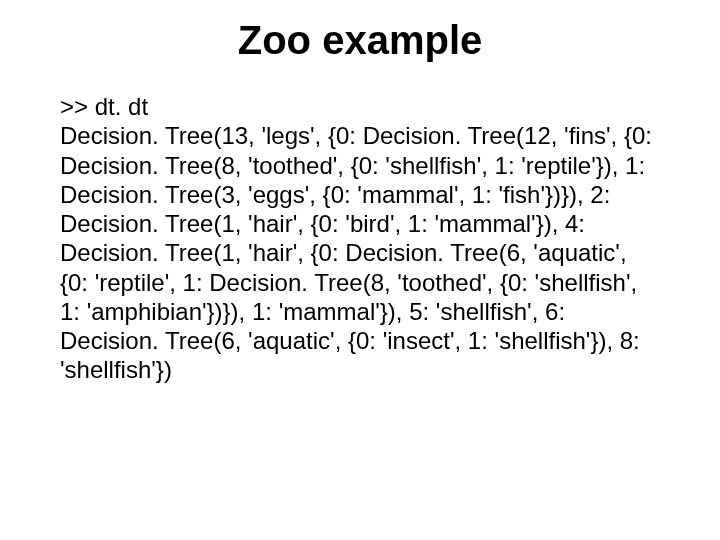  What do you see at coordinates (360, 106) in the screenshot?
I see `repl-prompt: >> dt. dt` at bounding box center [360, 106].